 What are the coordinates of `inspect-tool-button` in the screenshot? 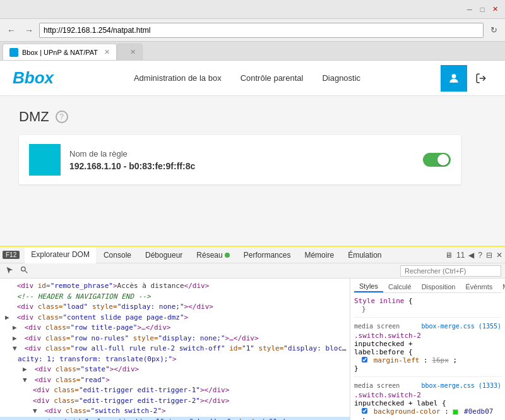 It's located at (24, 271).